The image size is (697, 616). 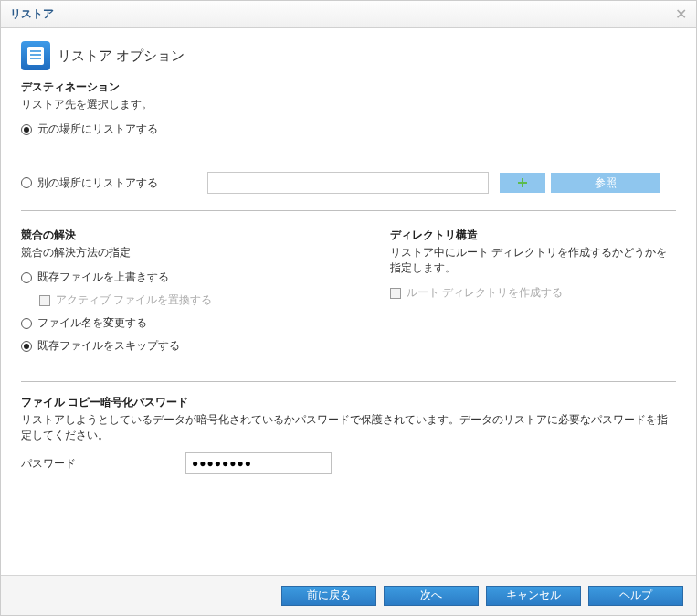 I want to click on conflict-desc: 競合の解決方法の指定, so click(x=195, y=252).